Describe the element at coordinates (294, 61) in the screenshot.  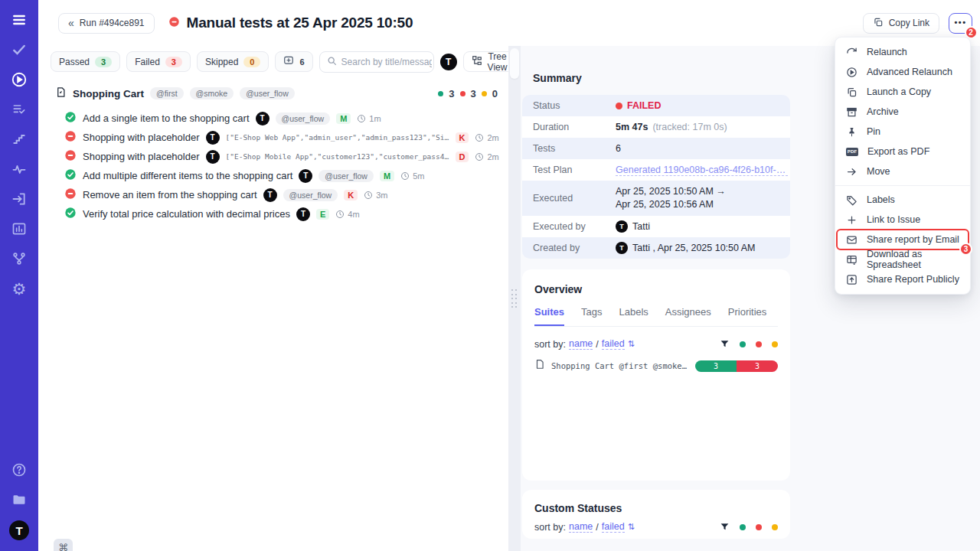
I see `comments-filter-button: 6` at that location.